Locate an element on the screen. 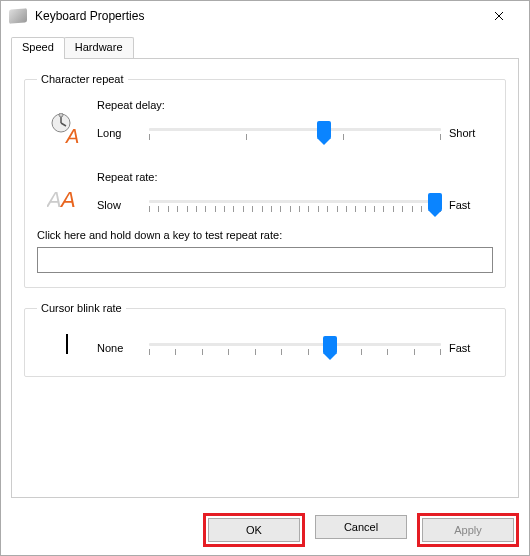  repeat-rate-icon: A A is located at coordinates (67, 192).